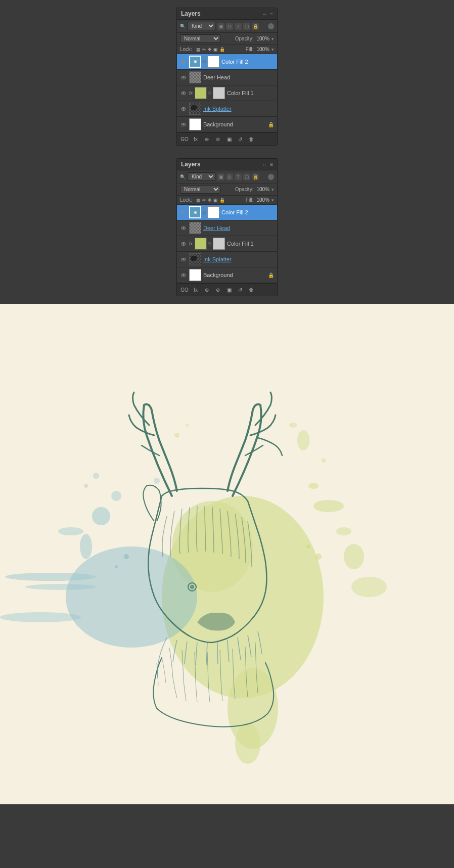 The image size is (454, 868). I want to click on fill-chevron-2: ▾, so click(273, 200).